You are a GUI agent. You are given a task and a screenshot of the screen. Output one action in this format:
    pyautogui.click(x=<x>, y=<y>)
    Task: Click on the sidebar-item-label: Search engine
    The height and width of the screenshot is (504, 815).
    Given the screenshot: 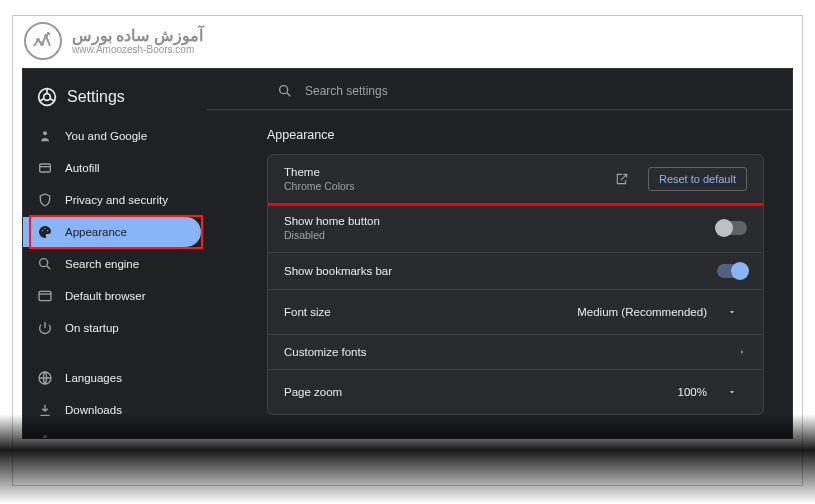 What is the action you would take?
    pyautogui.click(x=102, y=264)
    